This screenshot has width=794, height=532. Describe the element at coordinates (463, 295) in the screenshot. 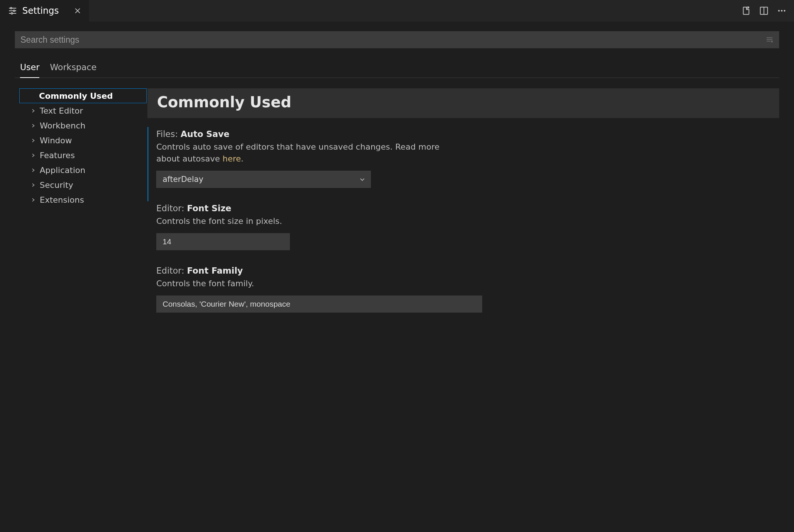

I see `setting-editor-font-family: Editor: Font Family Controls the font fa…` at that location.